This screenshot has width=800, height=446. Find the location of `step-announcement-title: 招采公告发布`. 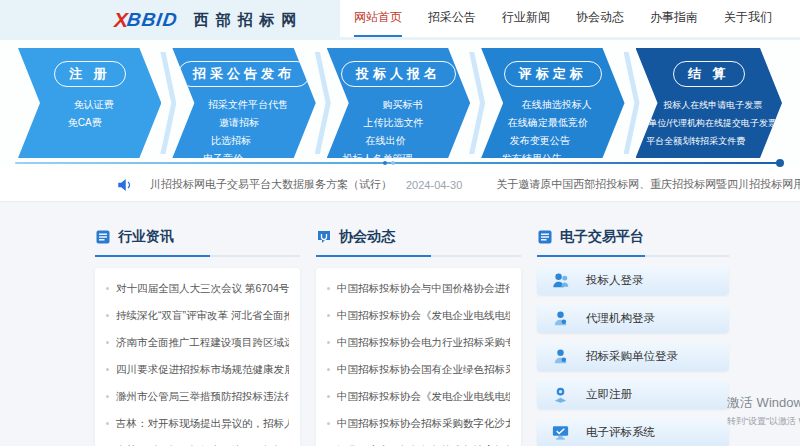

step-announcement-title: 招采公告发布 is located at coordinates (244, 74).